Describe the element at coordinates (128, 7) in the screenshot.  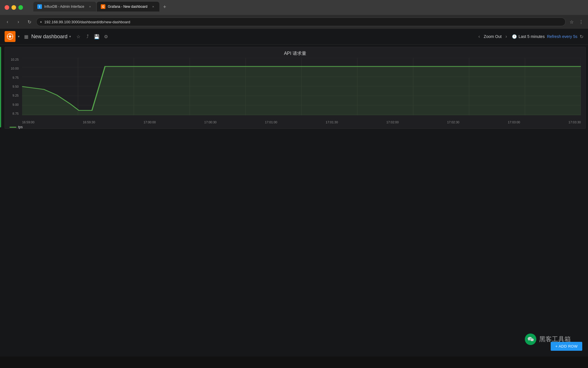
I see `tab-grafana: G Grafana - New dashboard ×` at that location.